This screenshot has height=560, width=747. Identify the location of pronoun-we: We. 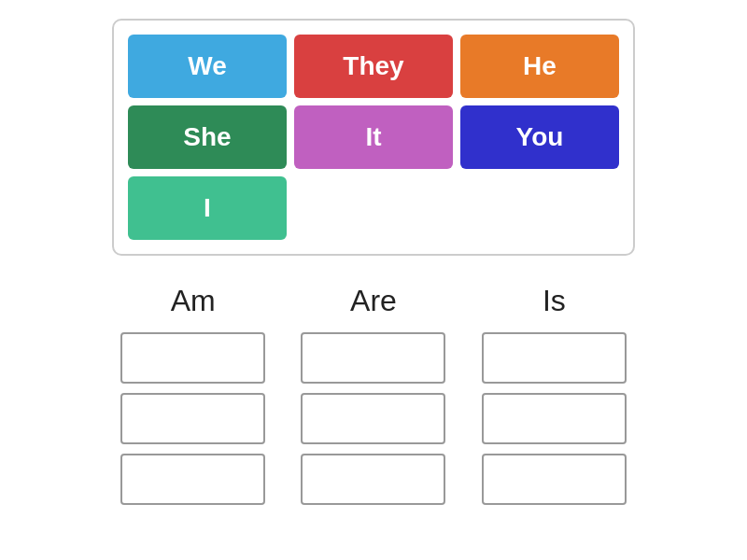
(207, 66).